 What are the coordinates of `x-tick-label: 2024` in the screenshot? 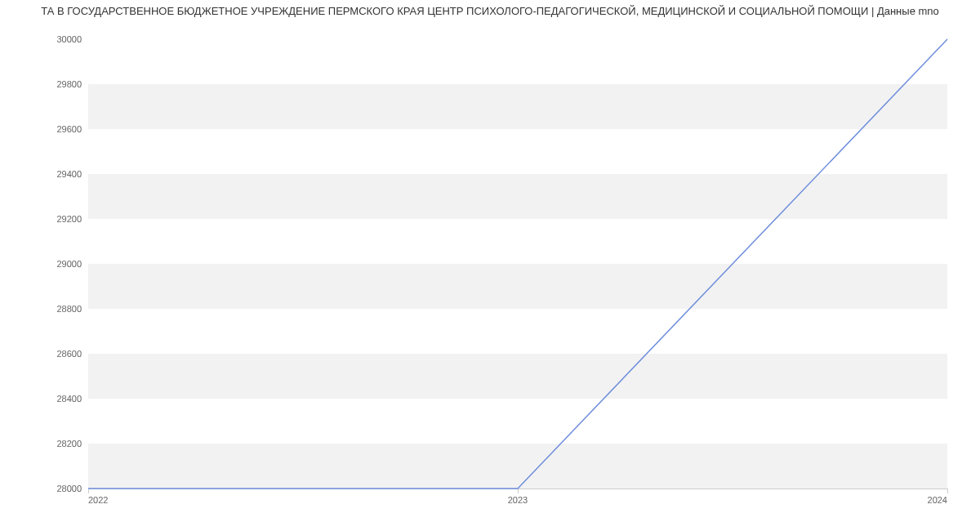 It's located at (938, 500).